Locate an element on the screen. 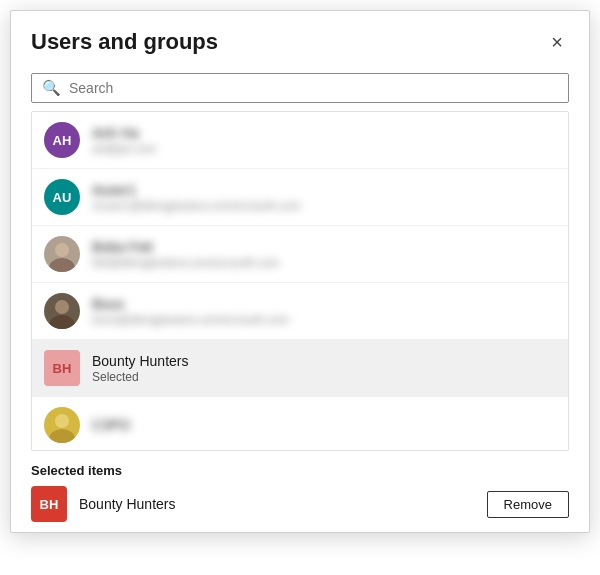 The height and width of the screenshot is (575, 600). list-item: Boba Fett fett@dkmgtestenv.onmicrosoft.c… is located at coordinates (300, 254).